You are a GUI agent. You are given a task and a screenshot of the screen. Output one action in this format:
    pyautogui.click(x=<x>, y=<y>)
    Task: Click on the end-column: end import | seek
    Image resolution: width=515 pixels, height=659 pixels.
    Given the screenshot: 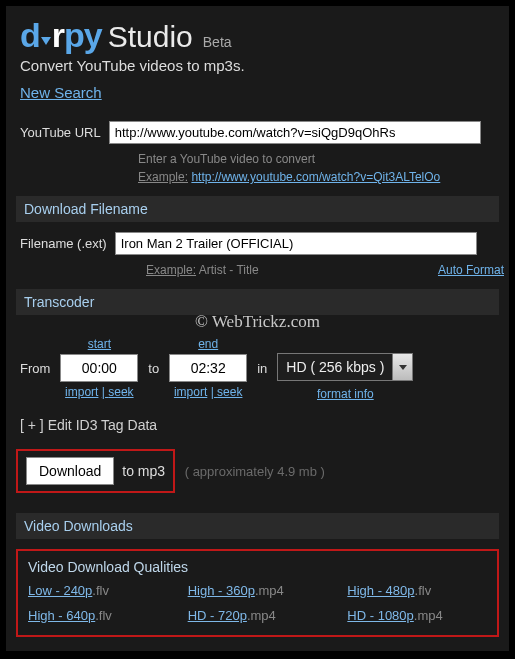 What is the action you would take?
    pyautogui.click(x=208, y=368)
    